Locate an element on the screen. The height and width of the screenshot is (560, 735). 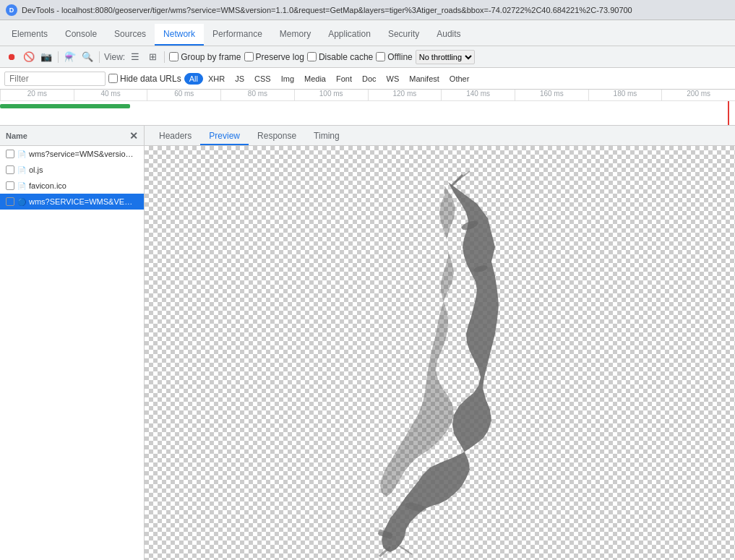
tab-memory: Memory is located at coordinates (295, 35).